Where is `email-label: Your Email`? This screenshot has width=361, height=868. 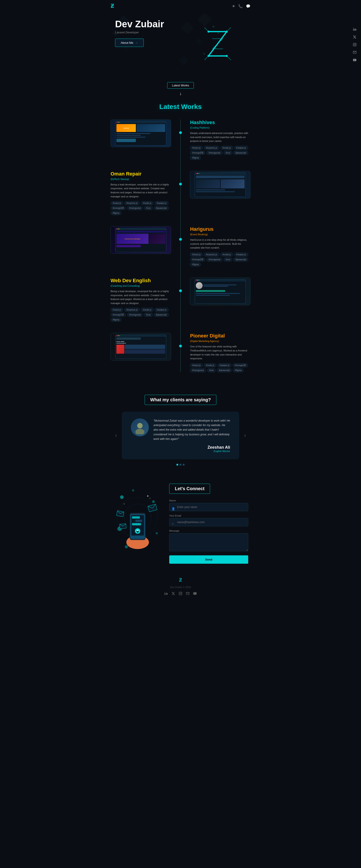
email-label: Your Email is located at coordinates (209, 516).